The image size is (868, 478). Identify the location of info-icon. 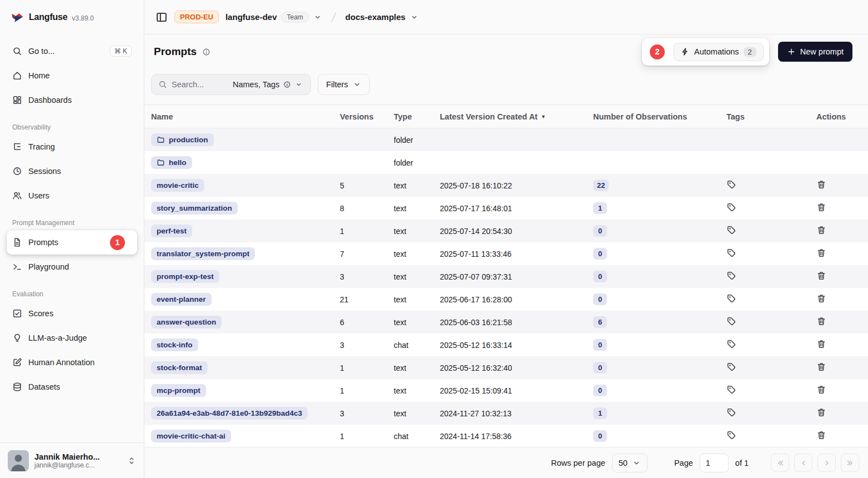
(207, 52).